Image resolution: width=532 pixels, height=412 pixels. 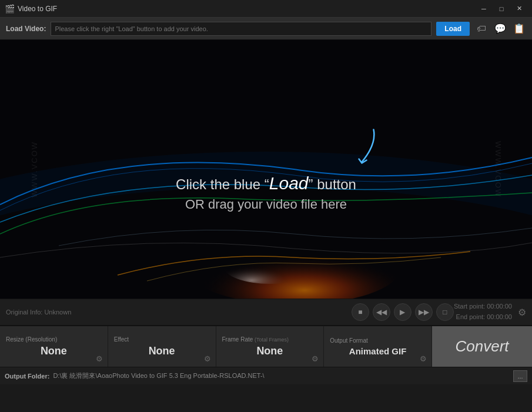 I want to click on subtitle-icon: 💬, so click(x=500, y=29).